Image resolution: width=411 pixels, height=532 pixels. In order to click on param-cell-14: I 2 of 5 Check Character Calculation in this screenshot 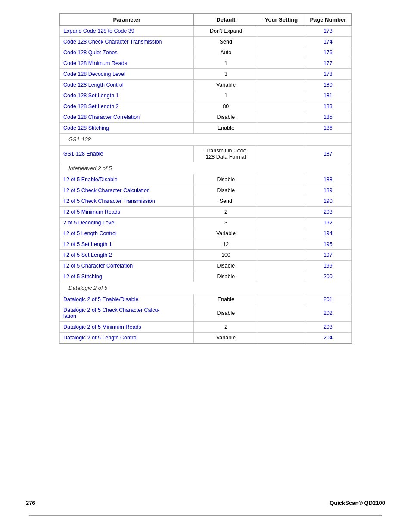, I will do `click(127, 190)`.